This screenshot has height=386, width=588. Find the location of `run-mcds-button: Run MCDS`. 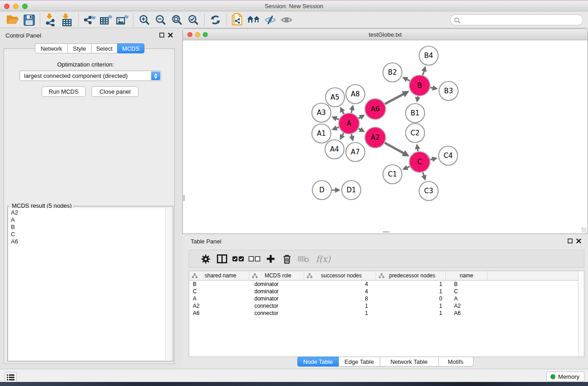

run-mcds-button: Run MCDS is located at coordinates (63, 91).